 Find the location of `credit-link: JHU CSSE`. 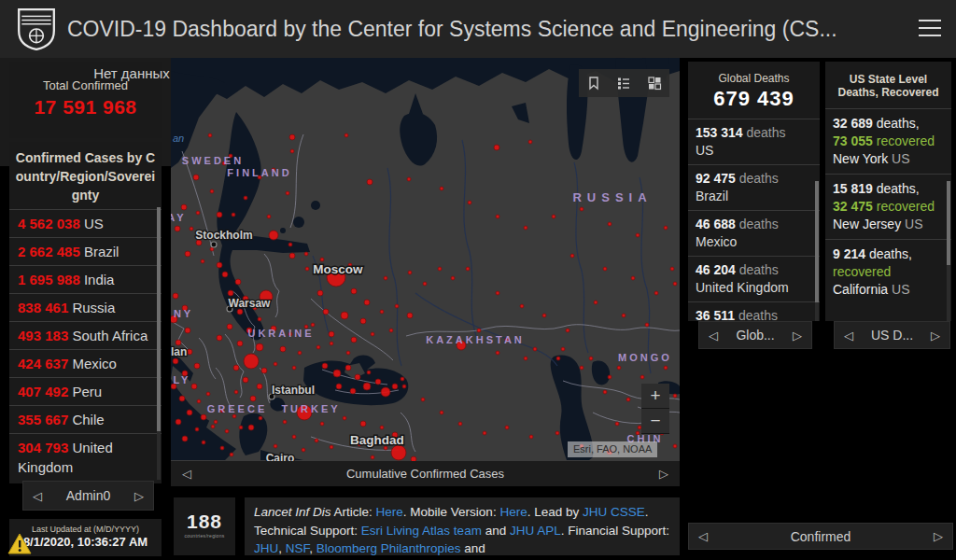

credit-link: JHU CSSE is located at coordinates (614, 511).